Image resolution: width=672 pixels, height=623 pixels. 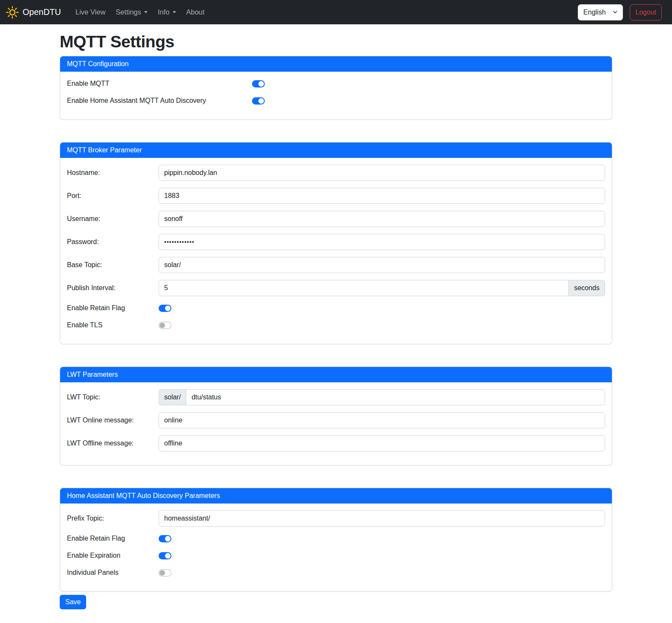 I want to click on hostname-label: Hostname:, so click(x=113, y=173).